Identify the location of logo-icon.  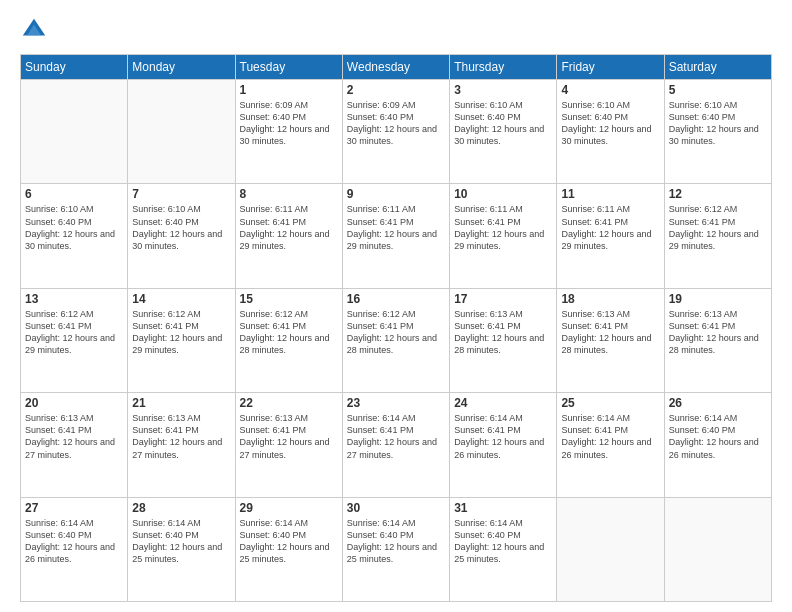
(34, 30).